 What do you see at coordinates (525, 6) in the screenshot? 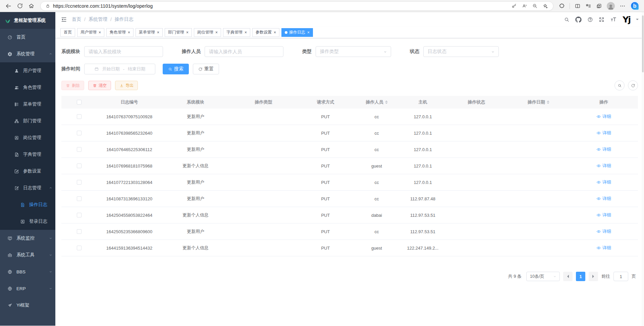
I see `read-aloud-icon` at bounding box center [525, 6].